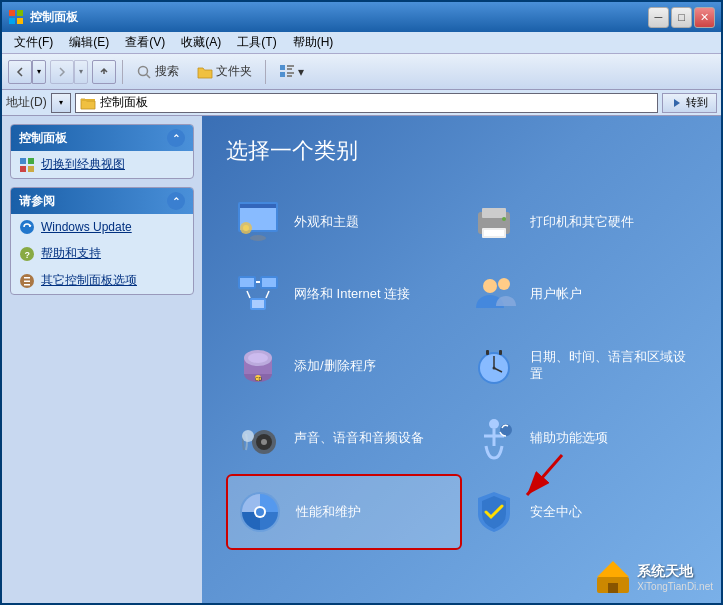  I want to click on printers-icon, so click(494, 222).